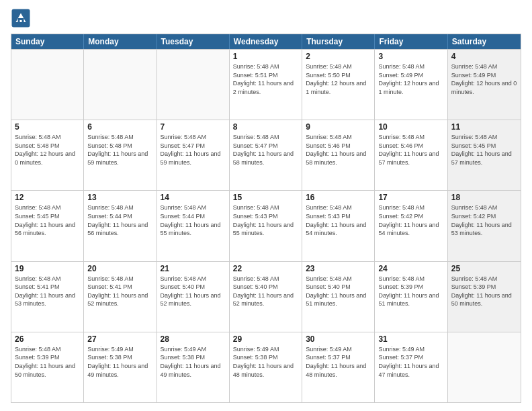 This screenshot has width=532, height=411. What do you see at coordinates (47, 230) in the screenshot?
I see `daylight-text: Daylight: 11 hours and 56 minutes.` at bounding box center [47, 230].